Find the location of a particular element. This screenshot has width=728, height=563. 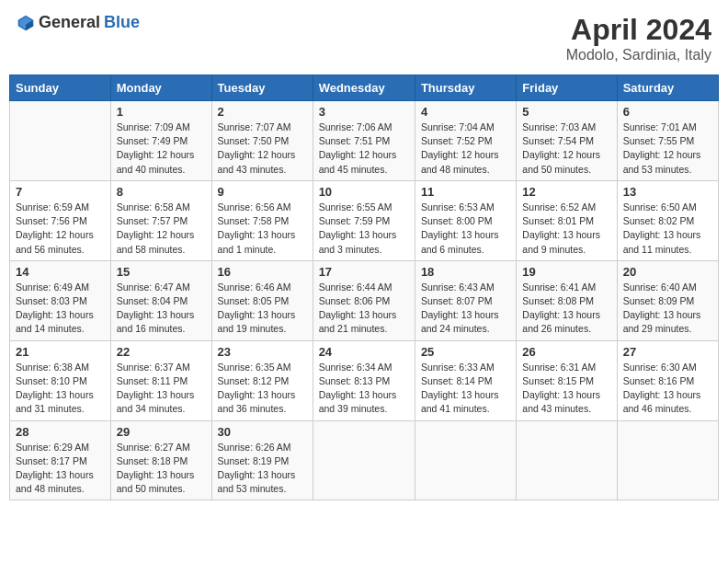

page-header: GeneralBlue April 2024 Modolo, Sardinia,… is located at coordinates (364, 39).